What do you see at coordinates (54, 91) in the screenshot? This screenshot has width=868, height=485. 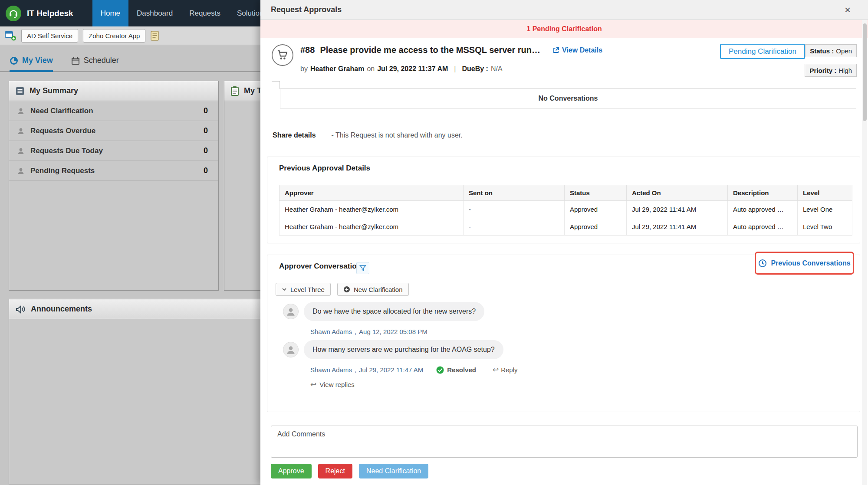 I see `my-summary-title: My Summary` at bounding box center [54, 91].